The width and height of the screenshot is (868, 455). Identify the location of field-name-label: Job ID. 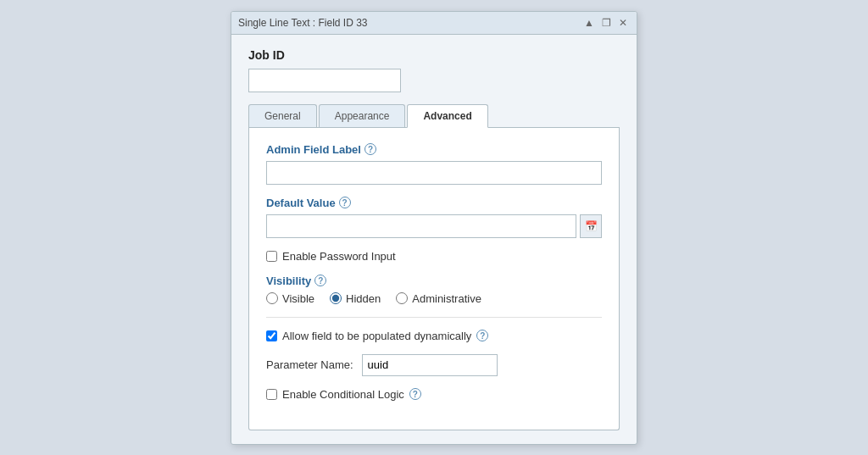
(434, 55).